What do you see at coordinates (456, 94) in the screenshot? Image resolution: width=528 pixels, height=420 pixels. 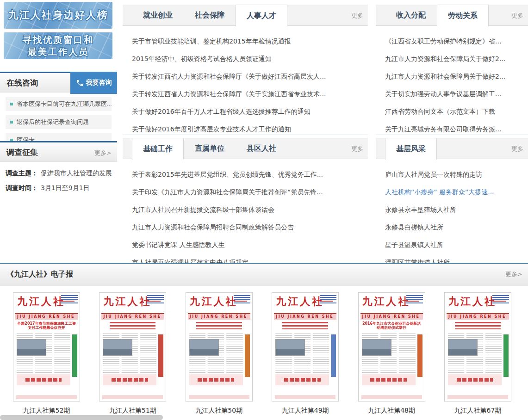 I see `news-item: 关于切实加强劳动人事争议基层调解工...` at bounding box center [456, 94].